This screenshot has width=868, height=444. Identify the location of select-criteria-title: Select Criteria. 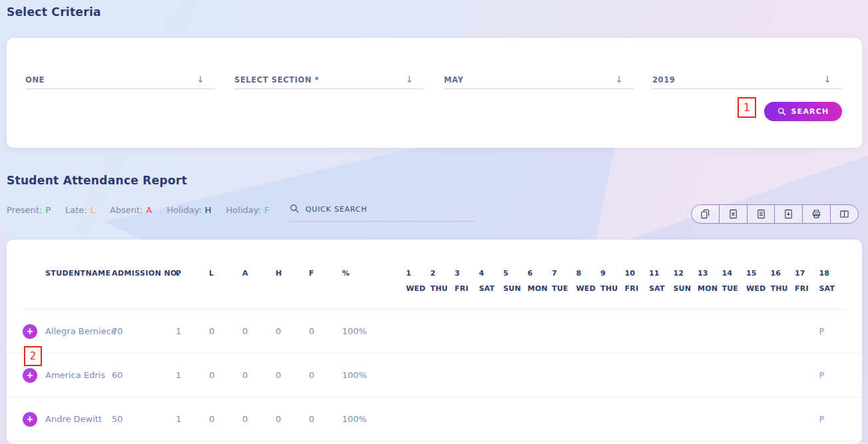
(54, 12).